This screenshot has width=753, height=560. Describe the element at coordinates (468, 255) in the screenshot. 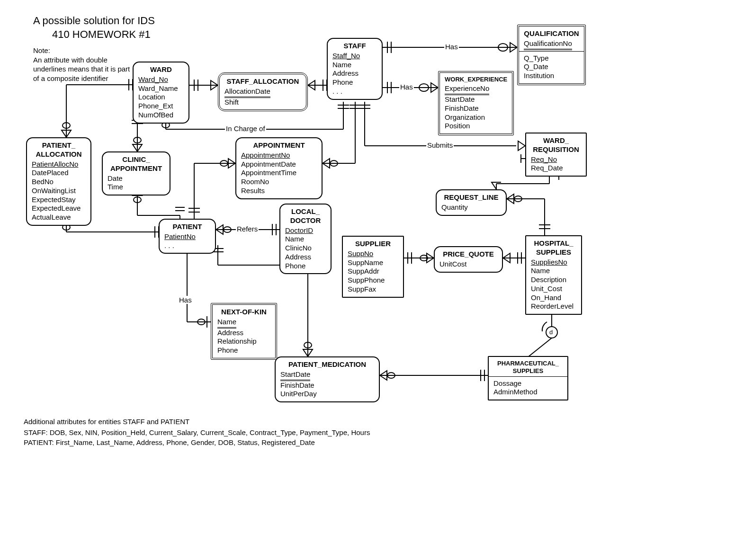

I see `price-quote-name: PRICE_QUOTE` at that location.